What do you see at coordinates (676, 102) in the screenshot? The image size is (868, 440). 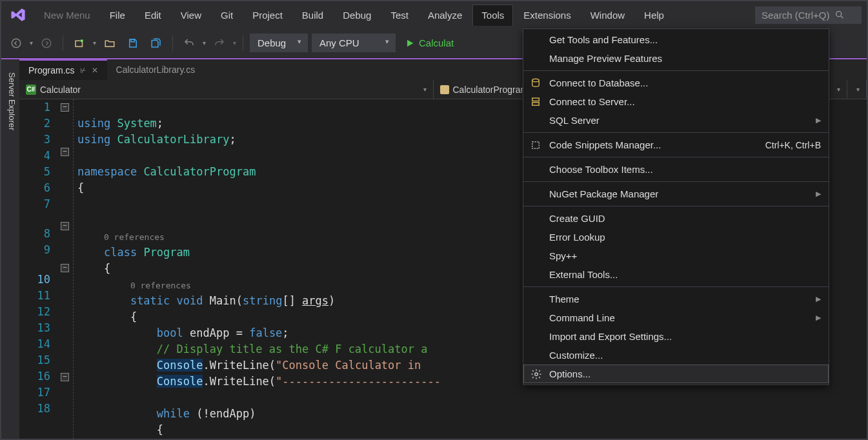 I see `menu-connect-server: Connect to Server...` at bounding box center [676, 102].